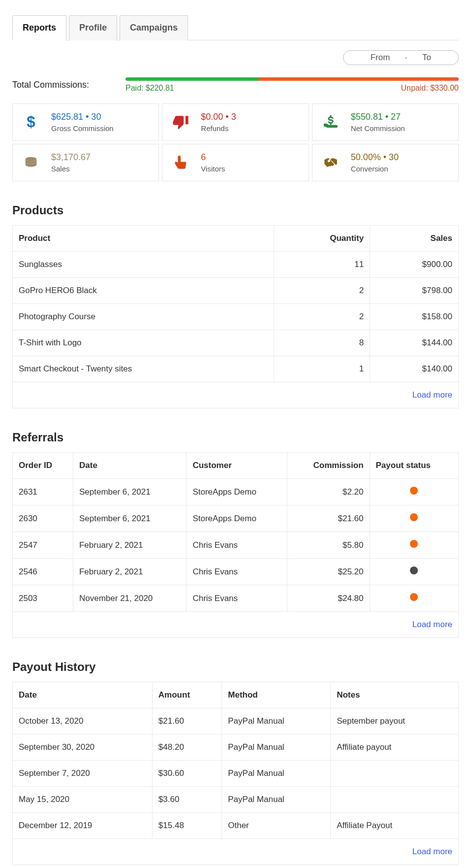 Image resolution: width=471 pixels, height=868 pixels. I want to click on hand-dollar-icon, so click(331, 122).